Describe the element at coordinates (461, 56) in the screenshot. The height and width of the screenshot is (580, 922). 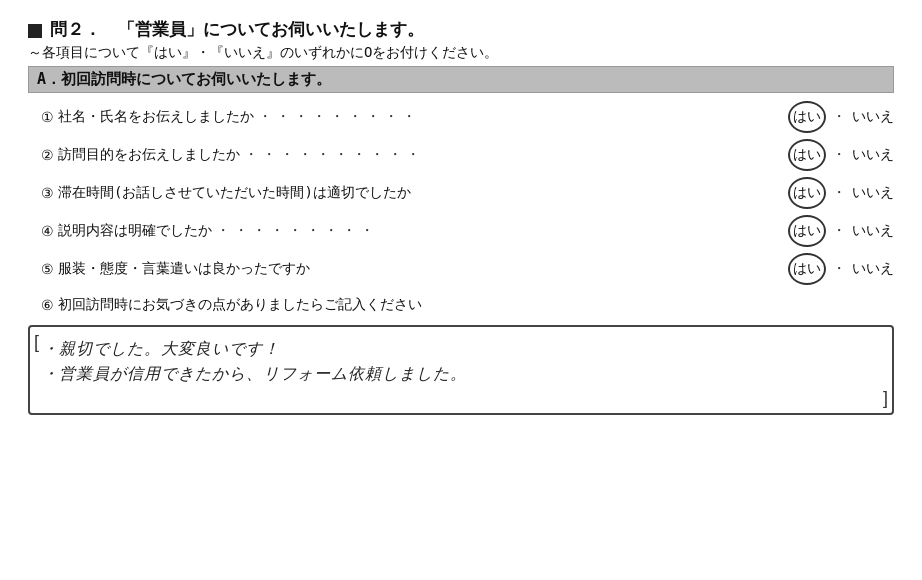
I see `header-block: 問２． 「営業員」についてお伺いいたします。 ～各項目について『はい』・『いいえ…` at that location.